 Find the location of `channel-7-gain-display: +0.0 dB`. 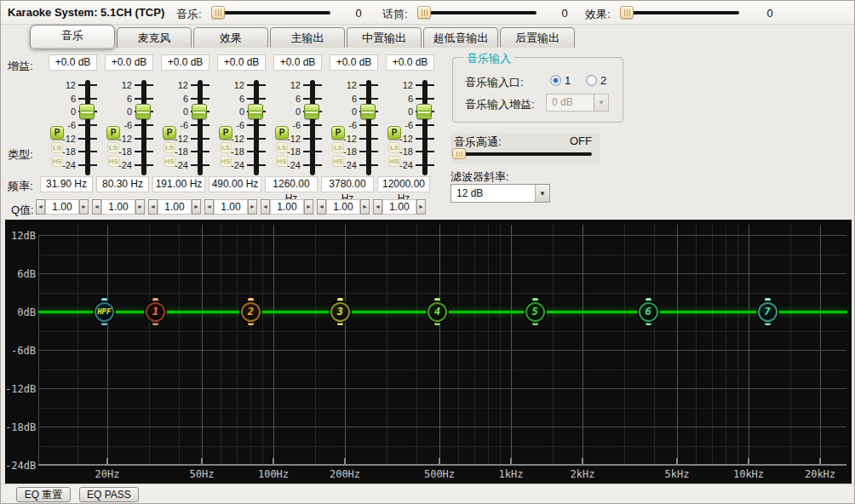

channel-7-gain-display: +0.0 dB is located at coordinates (410, 63).